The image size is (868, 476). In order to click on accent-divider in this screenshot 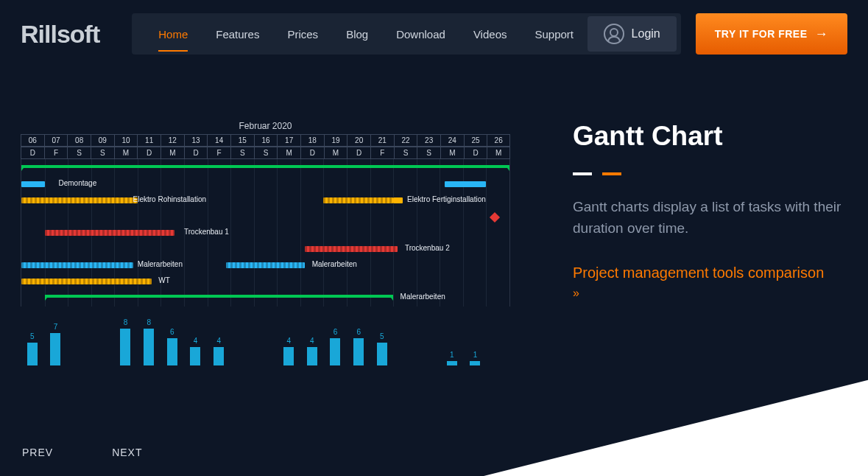, I will do `click(717, 174)`.